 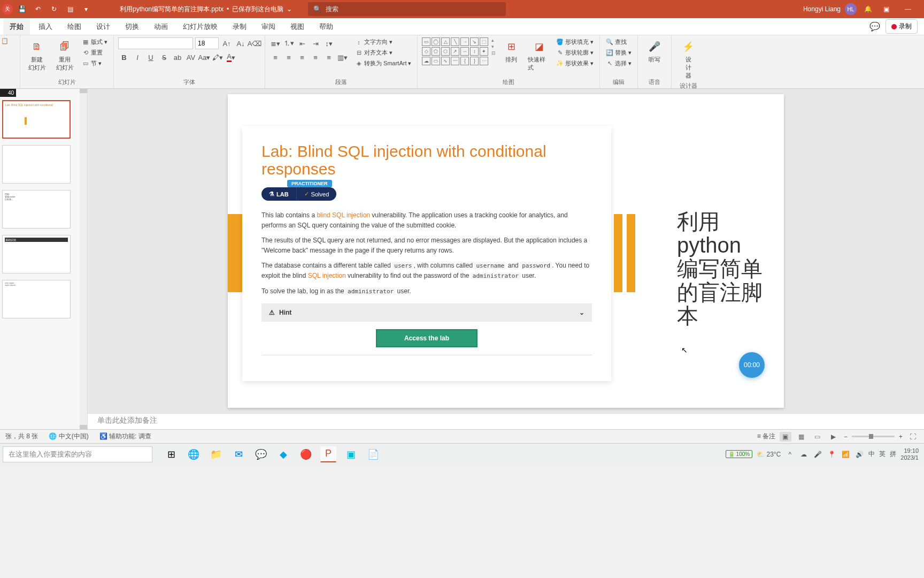 I want to click on clear-format-icon: A⌫, so click(x=255, y=43).